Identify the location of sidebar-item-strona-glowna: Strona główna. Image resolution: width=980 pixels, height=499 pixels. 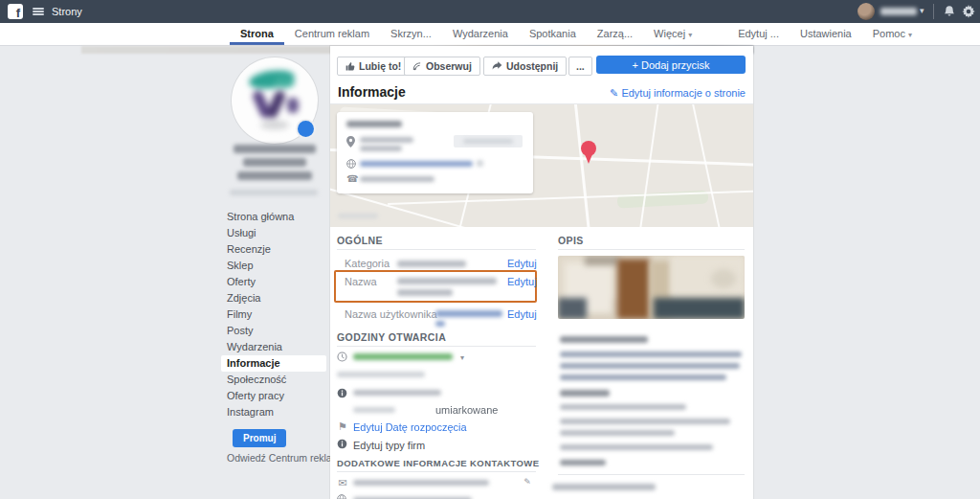
(274, 216).